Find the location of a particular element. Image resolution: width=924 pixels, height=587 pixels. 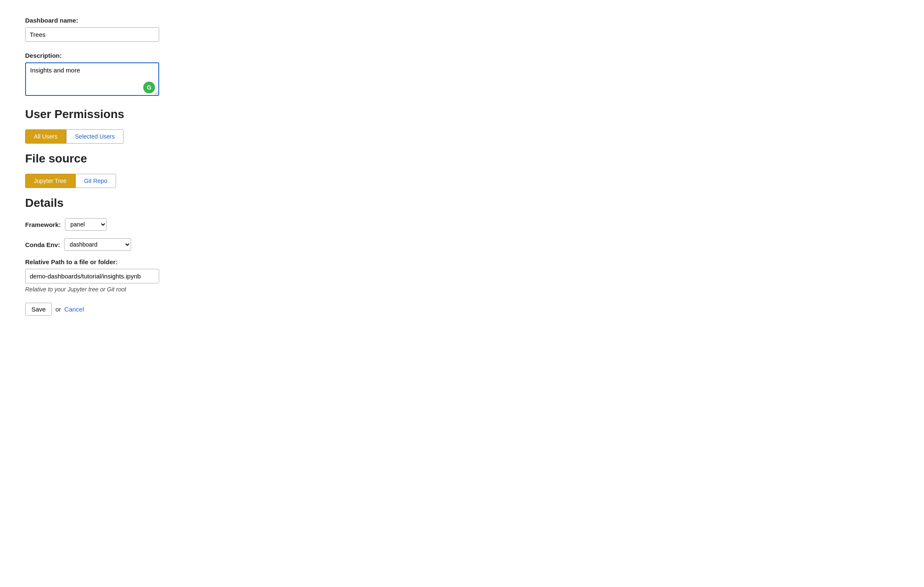

framework-select: panel voila streamlit bokeh is located at coordinates (86, 224).